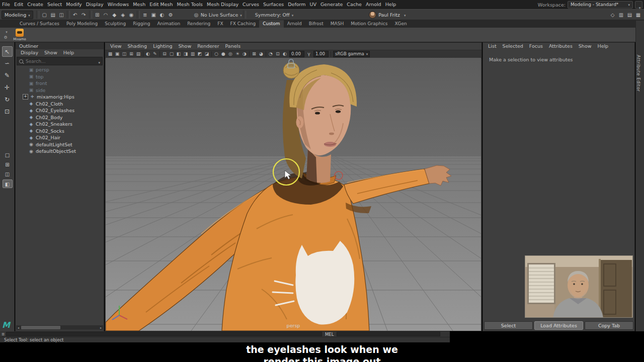  Describe the element at coordinates (148, 54) in the screenshot. I see `two-d-pan-zoom-icon: ◐` at that location.